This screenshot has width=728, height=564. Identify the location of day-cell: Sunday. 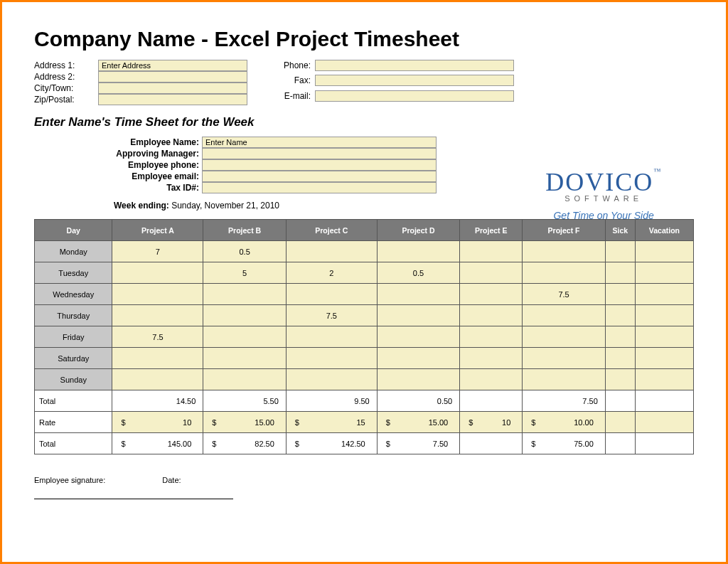
(74, 380).